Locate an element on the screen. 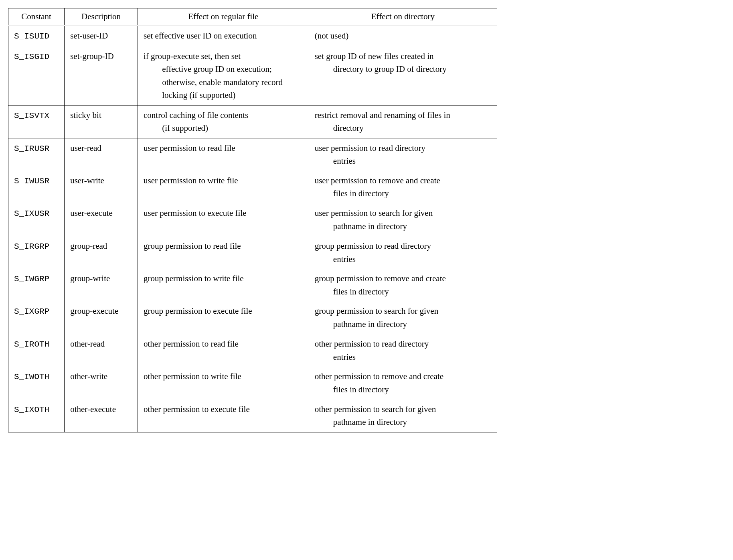 The image size is (733, 560). effect-file-text: other permission to write file is located at coordinates (192, 376).